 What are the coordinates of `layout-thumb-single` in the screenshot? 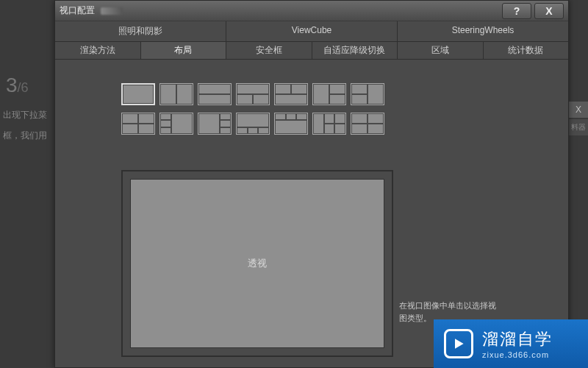 It's located at (138, 94).